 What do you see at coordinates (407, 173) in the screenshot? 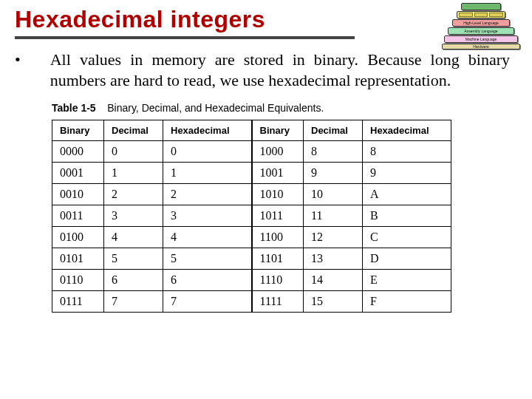
I see `cell-hex: 9` at bounding box center [407, 173].